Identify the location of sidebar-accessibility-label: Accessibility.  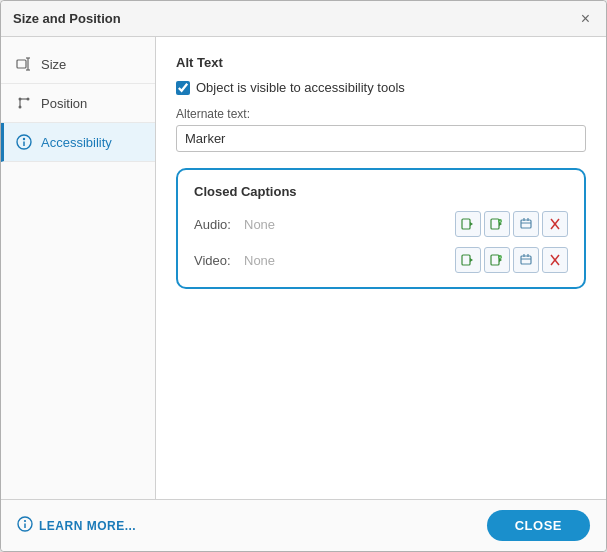
(76, 142).